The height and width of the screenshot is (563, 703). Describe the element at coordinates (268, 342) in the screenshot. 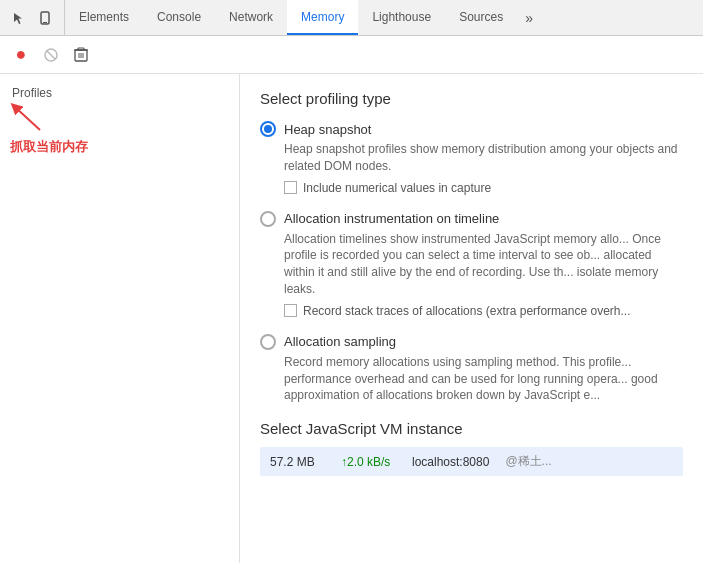

I see `allocation-sampling-radio` at that location.